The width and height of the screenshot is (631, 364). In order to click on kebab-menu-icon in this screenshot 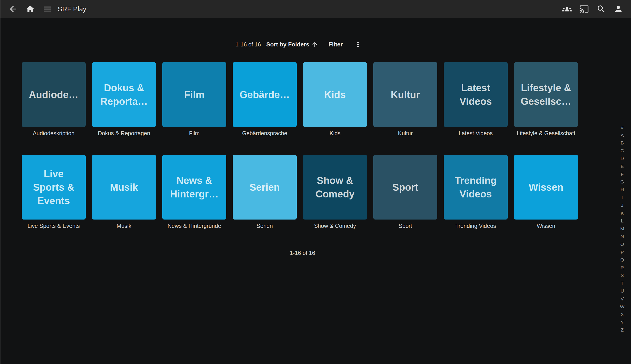, I will do `click(358, 44)`.